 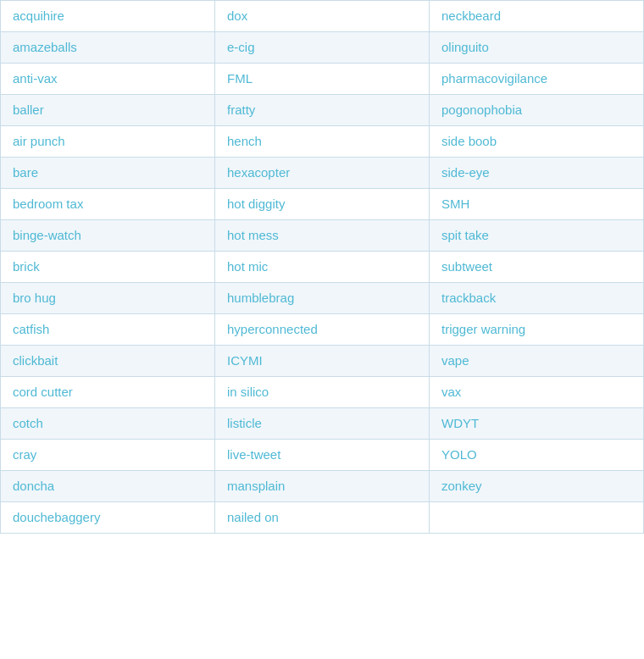 What do you see at coordinates (322, 330) in the screenshot?
I see `table-cell: hyperconnected` at bounding box center [322, 330].